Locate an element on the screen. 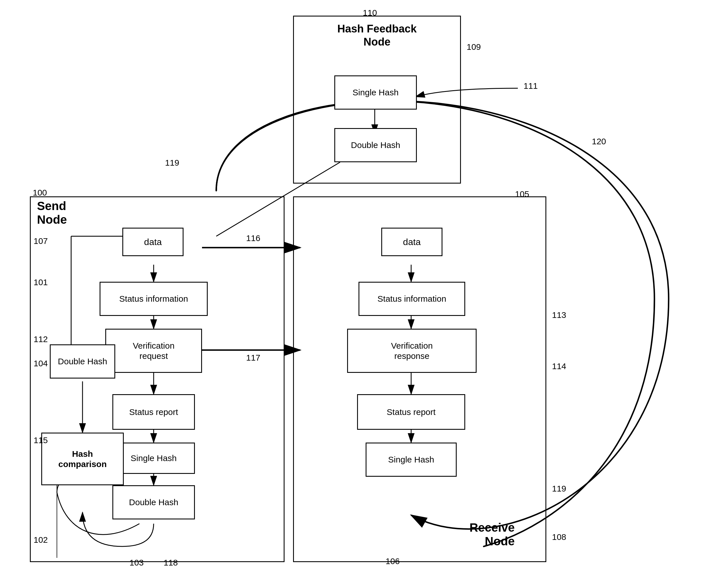 This screenshot has height=588, width=721. label-113: 113 is located at coordinates (559, 315).